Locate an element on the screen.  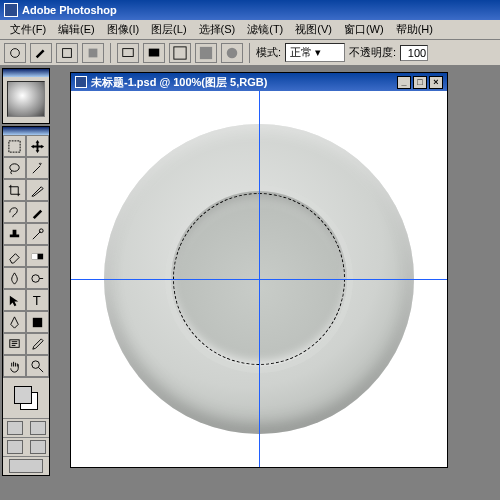
menu-edit: 编辑(E) is located at coordinates (76, 30).